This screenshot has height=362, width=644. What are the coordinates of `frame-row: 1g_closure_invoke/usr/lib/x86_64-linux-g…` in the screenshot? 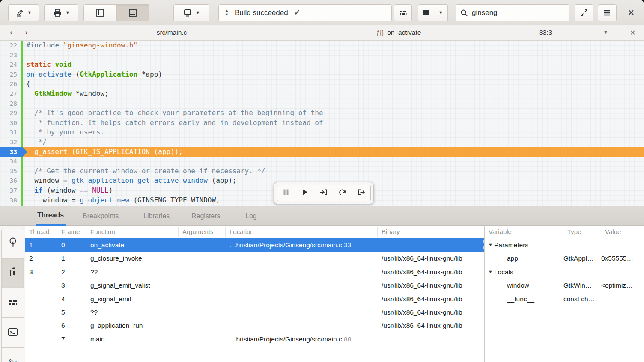 It's located at (271, 258).